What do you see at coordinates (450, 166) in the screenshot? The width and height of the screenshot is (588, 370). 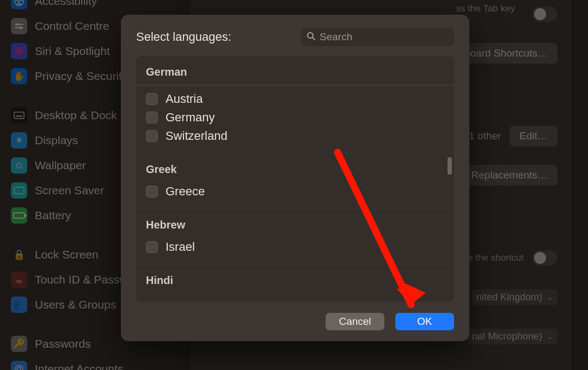 I see `scrollbar-thumb` at bounding box center [450, 166].